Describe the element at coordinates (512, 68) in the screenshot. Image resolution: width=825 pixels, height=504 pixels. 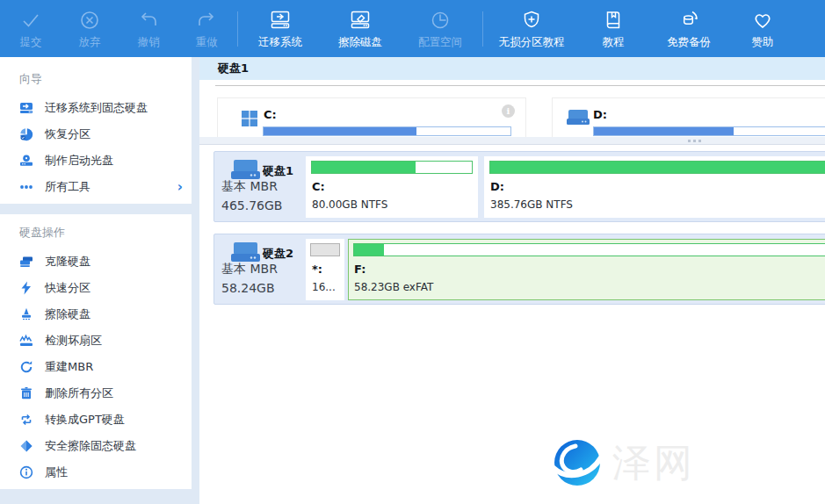
I see `disk-tab-strip: 硬盘1` at that location.